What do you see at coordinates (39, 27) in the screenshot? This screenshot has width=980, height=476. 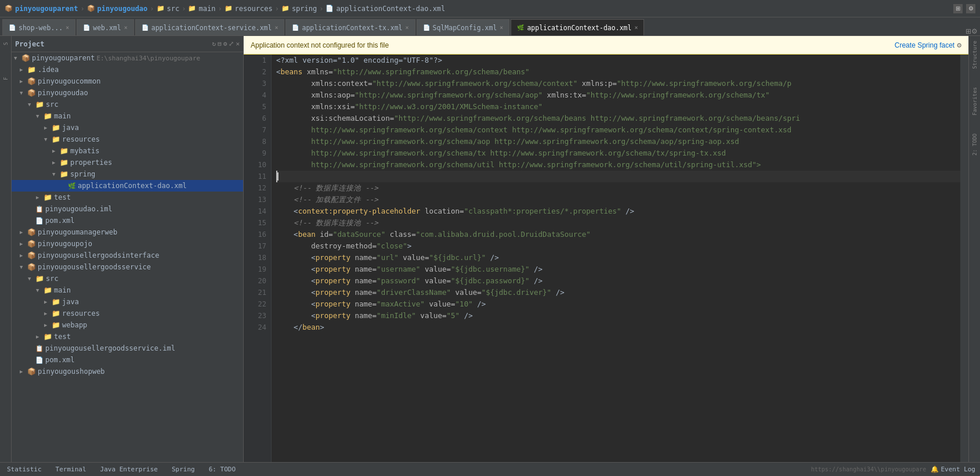 I see `tab-shopweb: 📄 shop-web... ×` at bounding box center [39, 27].